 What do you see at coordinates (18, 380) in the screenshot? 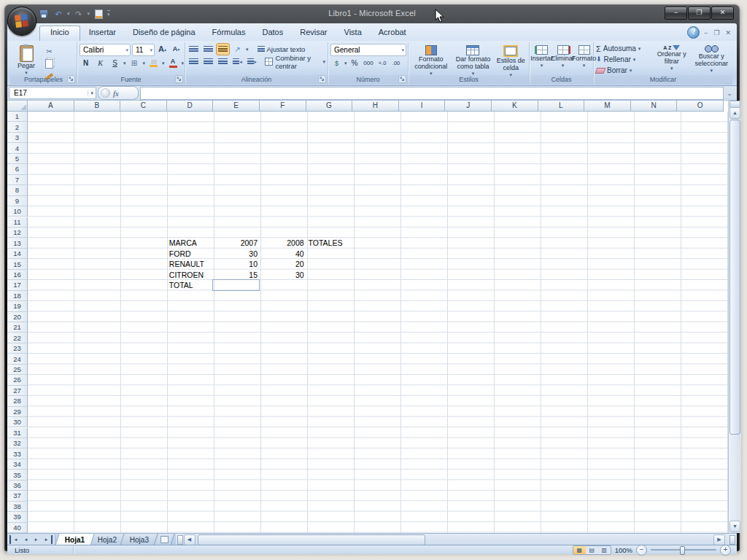
I see `row-header-26: 26` at bounding box center [18, 380].